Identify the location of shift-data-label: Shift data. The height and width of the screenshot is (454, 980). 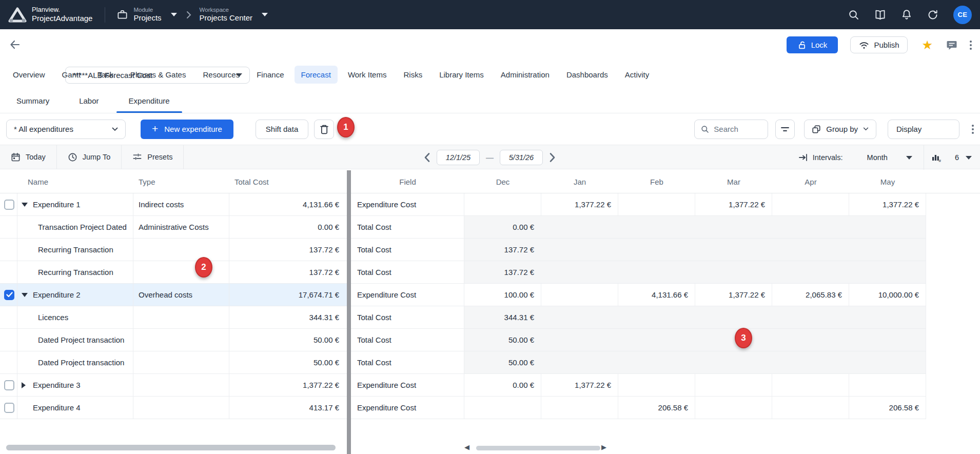
(282, 129).